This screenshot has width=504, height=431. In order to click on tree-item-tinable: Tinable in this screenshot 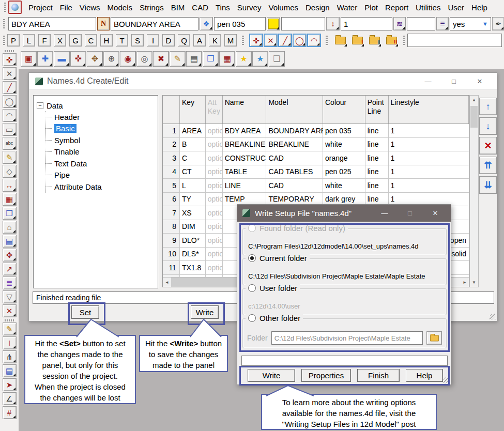, I will do `click(100, 152)`.